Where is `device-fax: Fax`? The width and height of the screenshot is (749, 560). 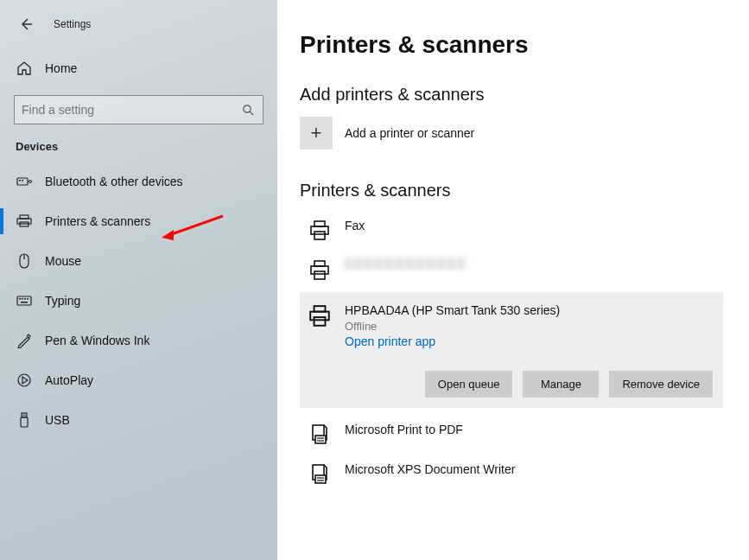 device-fax: Fax is located at coordinates (511, 230).